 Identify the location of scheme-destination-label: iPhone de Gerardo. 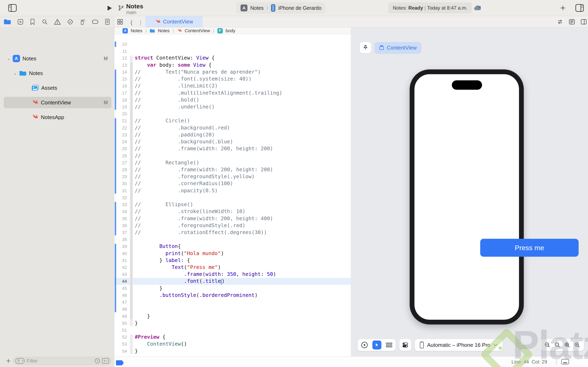
(300, 8).